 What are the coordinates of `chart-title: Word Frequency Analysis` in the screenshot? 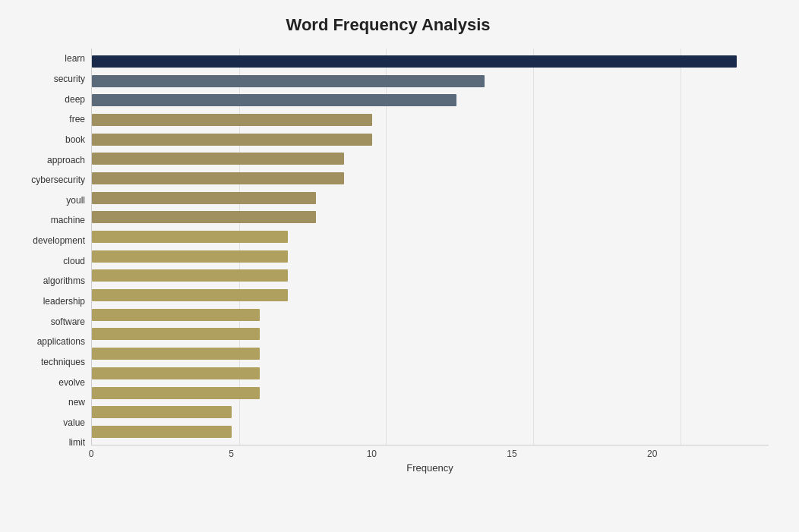 It's located at (388, 25).